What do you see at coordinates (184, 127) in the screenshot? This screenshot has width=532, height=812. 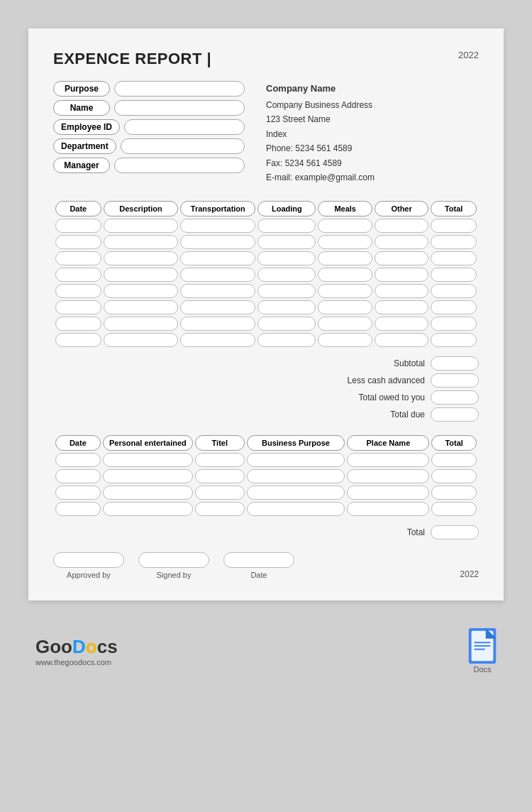 I see `employee-id-input` at bounding box center [184, 127].